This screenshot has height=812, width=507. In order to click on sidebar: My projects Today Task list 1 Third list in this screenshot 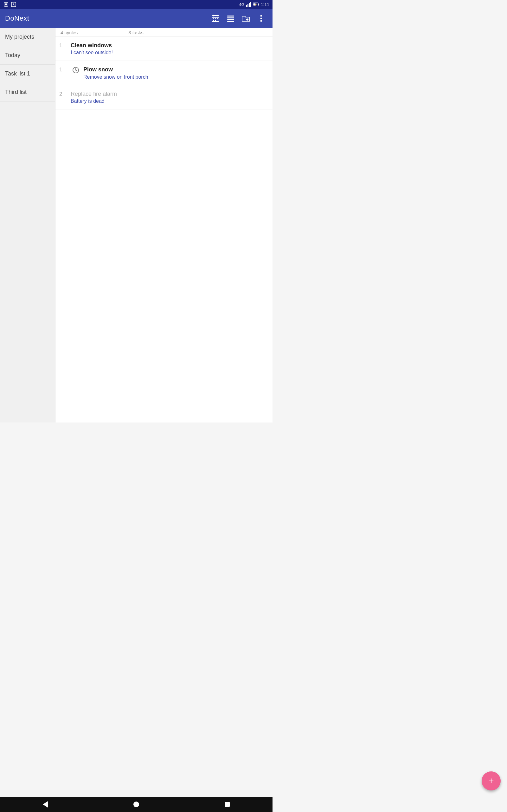, I will do `click(27, 225)`.